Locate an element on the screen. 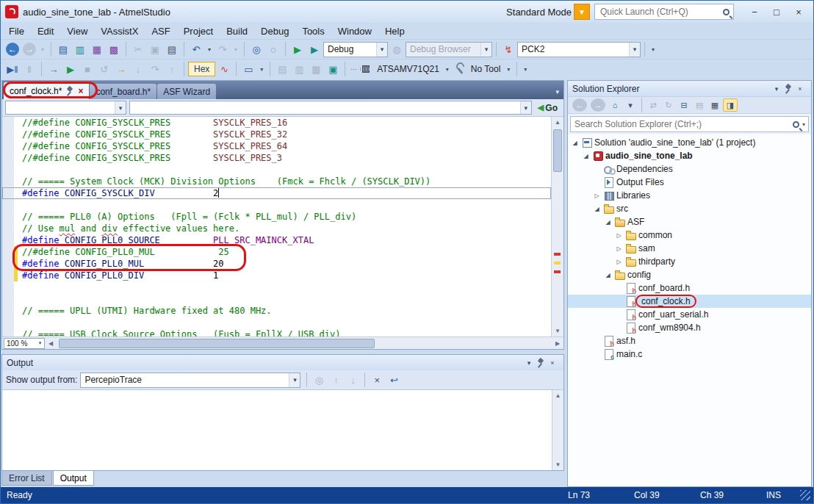 This screenshot has height=504, width=814. debug-browser-icon: ◍ is located at coordinates (397, 49).